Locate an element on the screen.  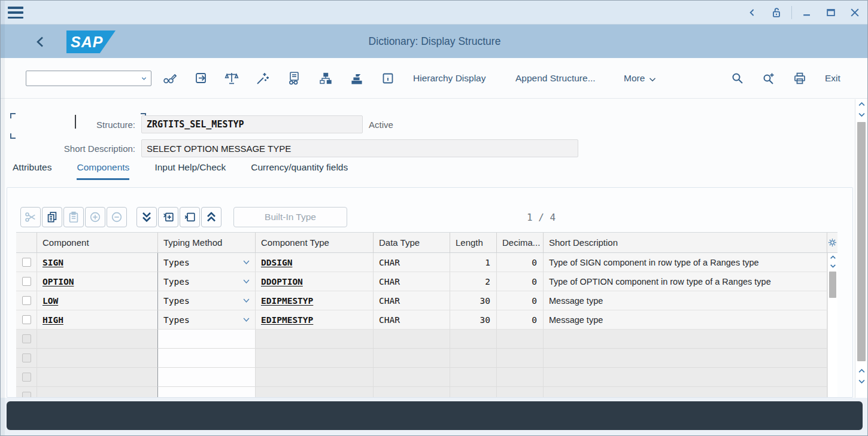
col-data-type: Data Type is located at coordinates (412, 243).